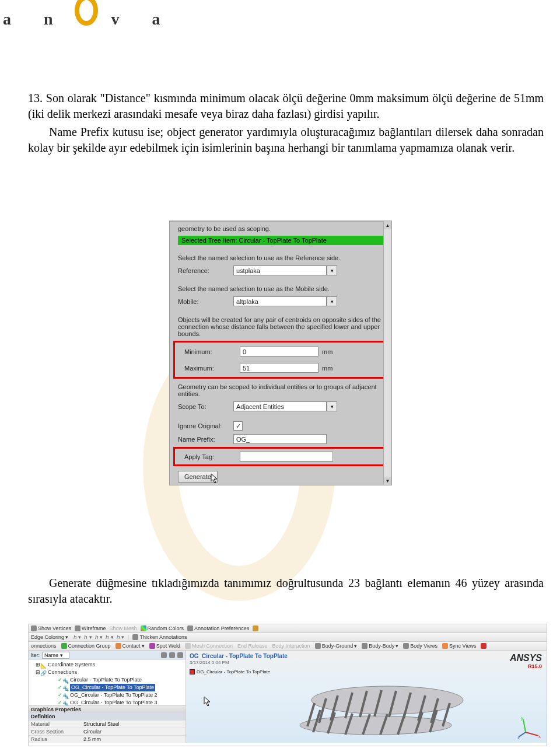 The height and width of the screenshot is (755, 560). Describe the element at coordinates (366, 697) in the screenshot. I see `3d-viewport: OG_Circular - TopPlate To TopPlate 3/17/…` at that location.